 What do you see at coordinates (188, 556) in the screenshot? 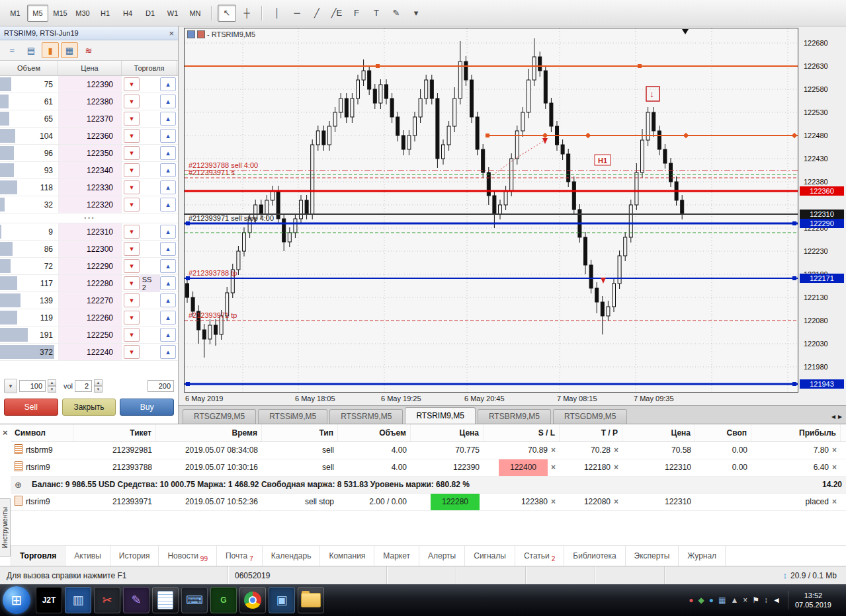
I see `tab-новости: Новости99` at bounding box center [188, 556].